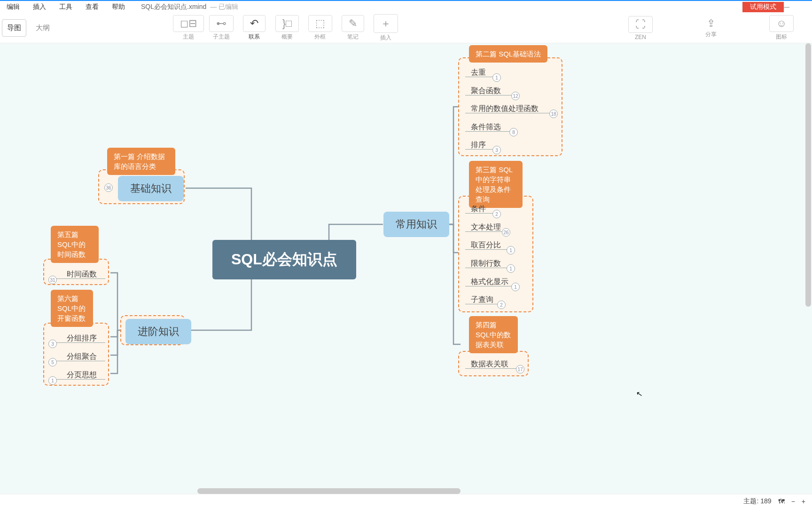 The image size is (812, 508). I want to click on sec4-n1: 17, so click(520, 369).